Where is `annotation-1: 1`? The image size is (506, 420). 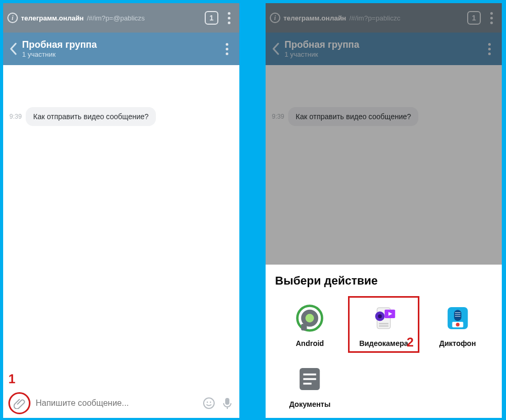 annotation-1: 1 is located at coordinates (12, 379).